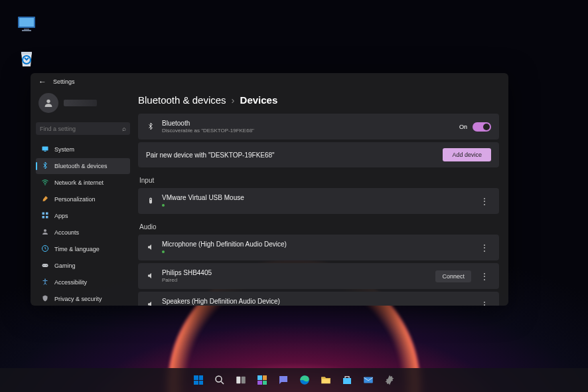 Image resolution: width=588 pixels, height=392 pixels. Describe the element at coordinates (305, 380) in the screenshot. I see `taskbar-edge` at that location.